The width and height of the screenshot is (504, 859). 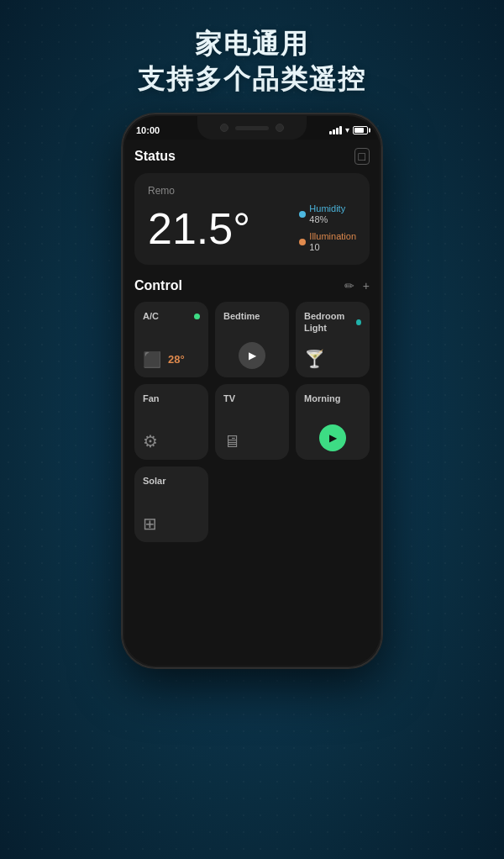 What do you see at coordinates (252, 45) in the screenshot?
I see `header-line1: 家电通用` at bounding box center [252, 45].